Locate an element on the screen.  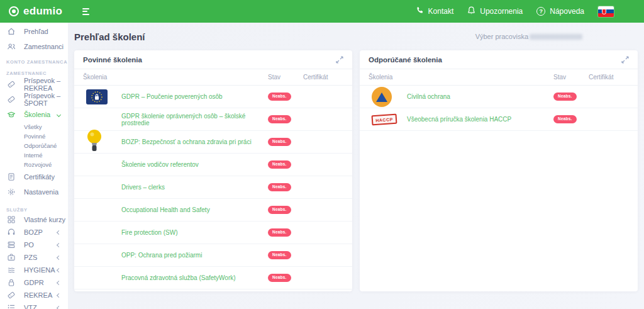
sidebar-item-prispevok-sport: Príspevok – ŠPORT is located at coordinates (34, 99).